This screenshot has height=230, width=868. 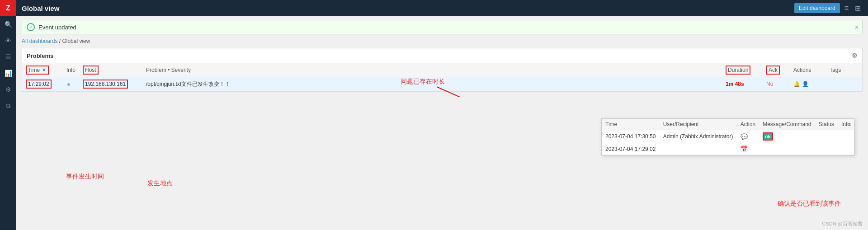 What do you see at coordinates (432, 70) in the screenshot?
I see `col-header-problem-severity: Problem • Severity` at bounding box center [432, 70].